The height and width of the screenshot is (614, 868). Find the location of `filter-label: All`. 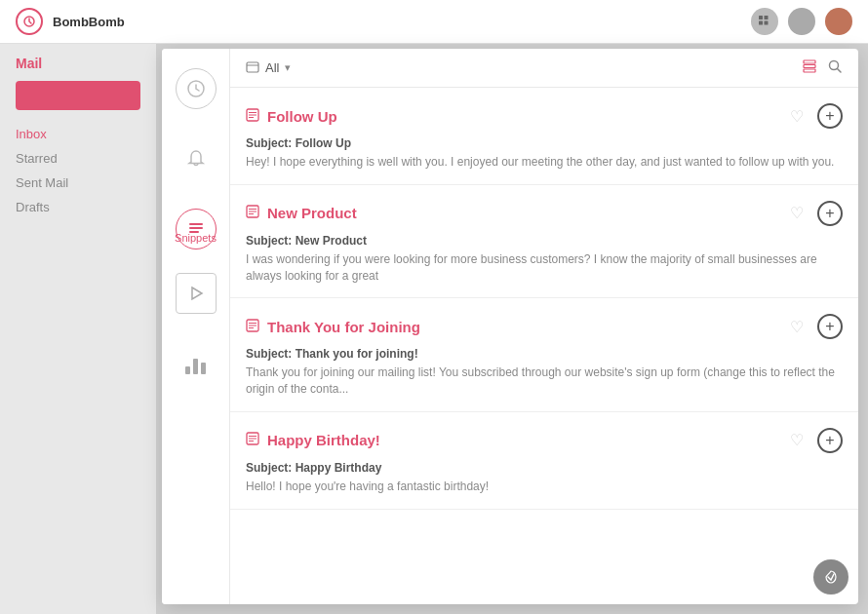

filter-label: All is located at coordinates (272, 68).